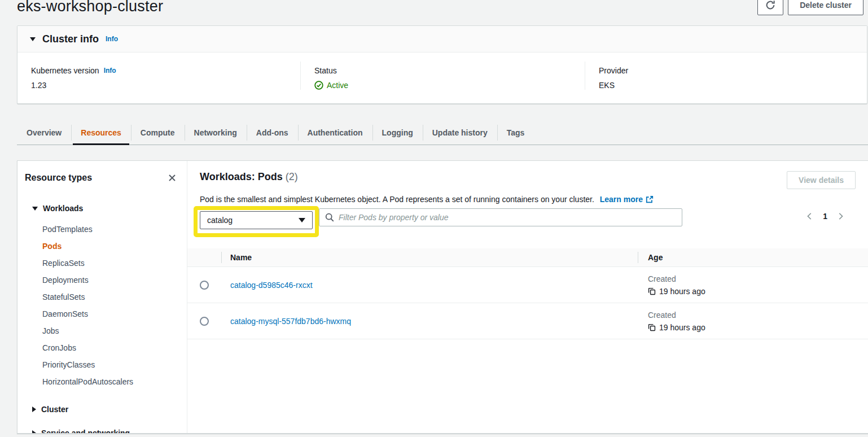 Image resolution: width=868 pixels, height=437 pixels. I want to click on page-number: 1, so click(825, 216).